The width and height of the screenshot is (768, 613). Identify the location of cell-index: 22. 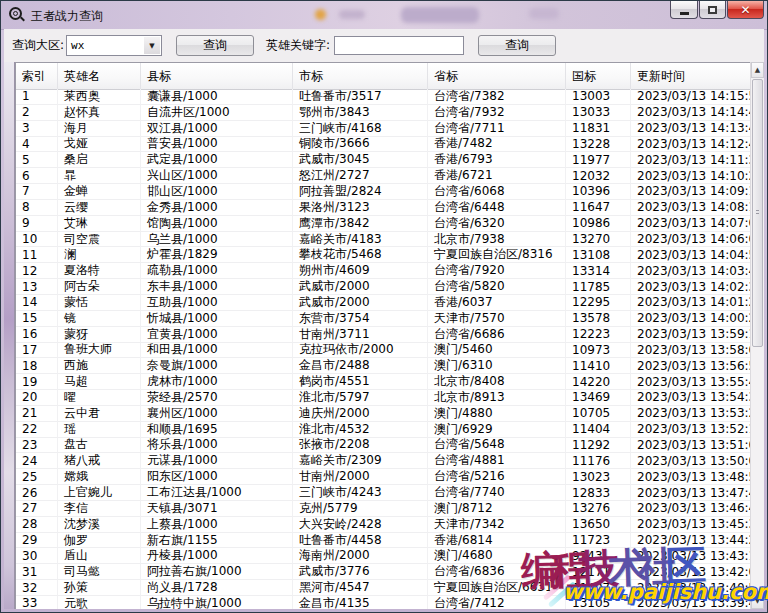
(37, 430).